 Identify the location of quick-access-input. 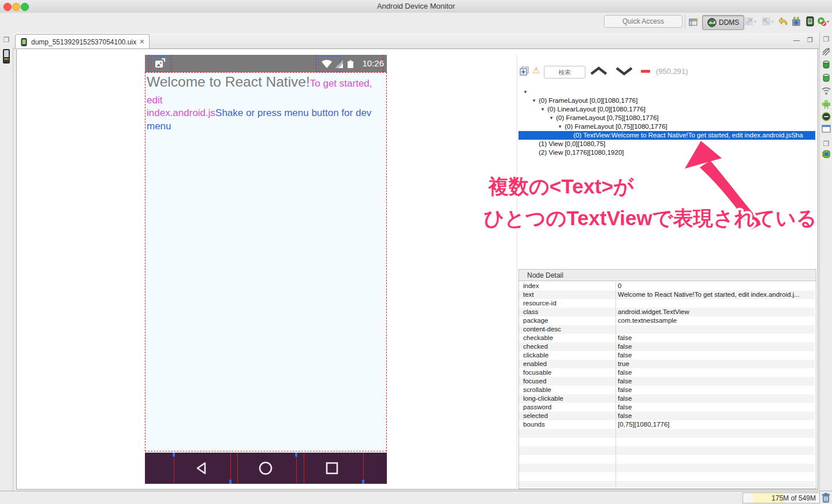
(643, 21).